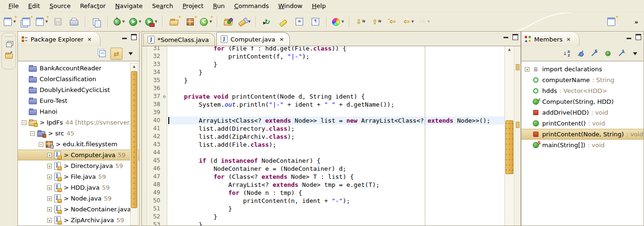 Image resolution: width=644 pixels, height=226 pixels. I want to click on scrollbar-thumb, so click(134, 140).